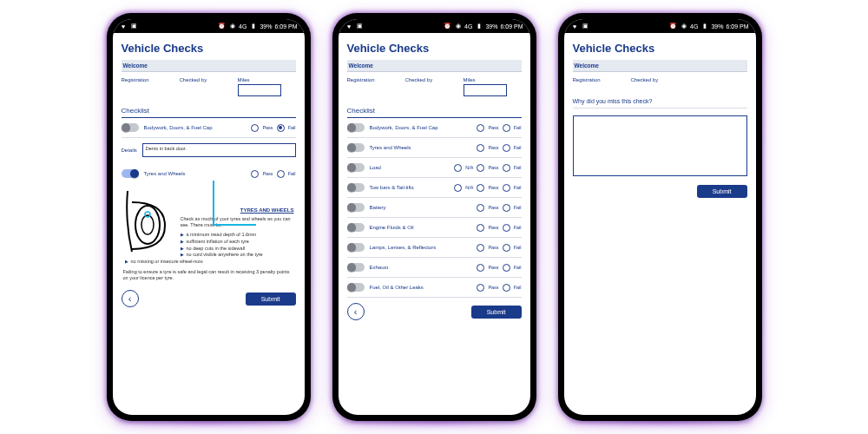 The height and width of the screenshot is (434, 868). Describe the element at coordinates (149, 221) in the screenshot. I see `tyre-illustration-icon` at that location.